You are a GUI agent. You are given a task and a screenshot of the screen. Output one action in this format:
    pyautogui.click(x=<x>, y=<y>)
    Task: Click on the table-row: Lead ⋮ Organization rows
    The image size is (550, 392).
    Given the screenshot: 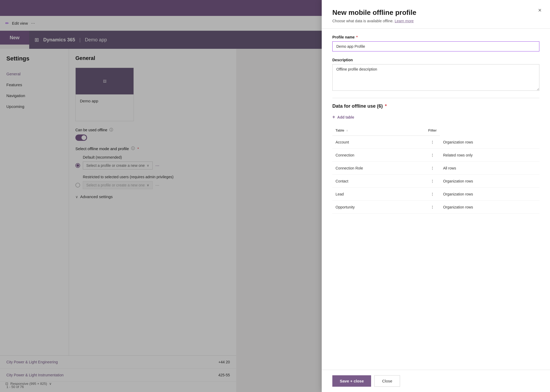 What is the action you would take?
    pyautogui.click(x=436, y=194)
    